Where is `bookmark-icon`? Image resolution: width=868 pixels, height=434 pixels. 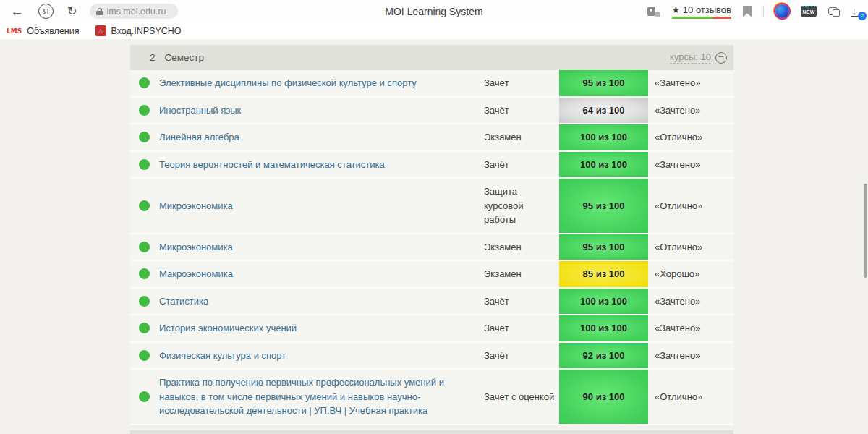
bookmark-icon is located at coordinates (747, 12).